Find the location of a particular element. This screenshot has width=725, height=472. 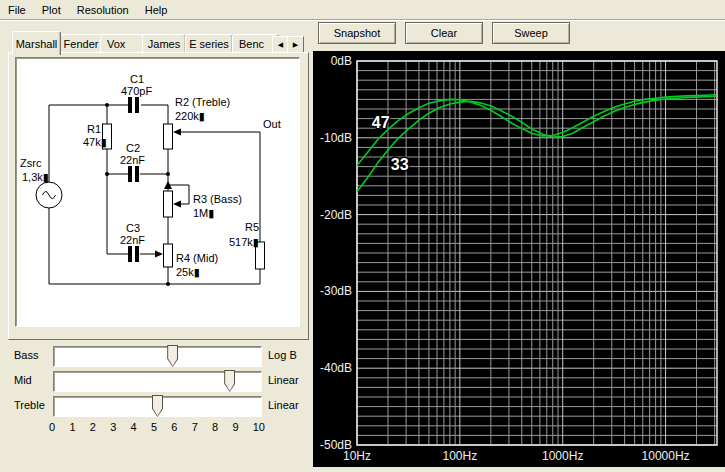

mid-taper-label: Linear is located at coordinates (284, 380).